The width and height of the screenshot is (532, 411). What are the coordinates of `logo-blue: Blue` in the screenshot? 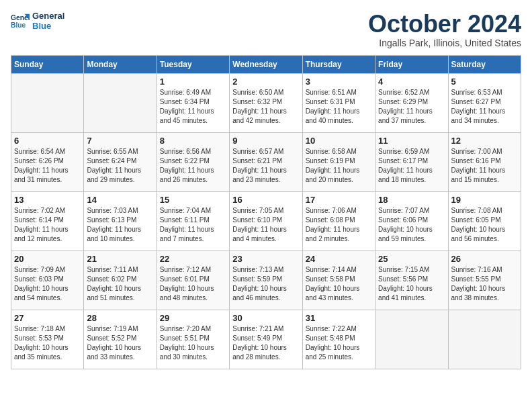 It's located at (48, 26).